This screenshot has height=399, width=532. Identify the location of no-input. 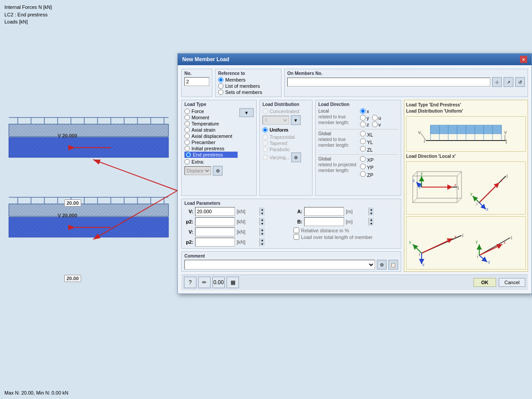
(197, 82).